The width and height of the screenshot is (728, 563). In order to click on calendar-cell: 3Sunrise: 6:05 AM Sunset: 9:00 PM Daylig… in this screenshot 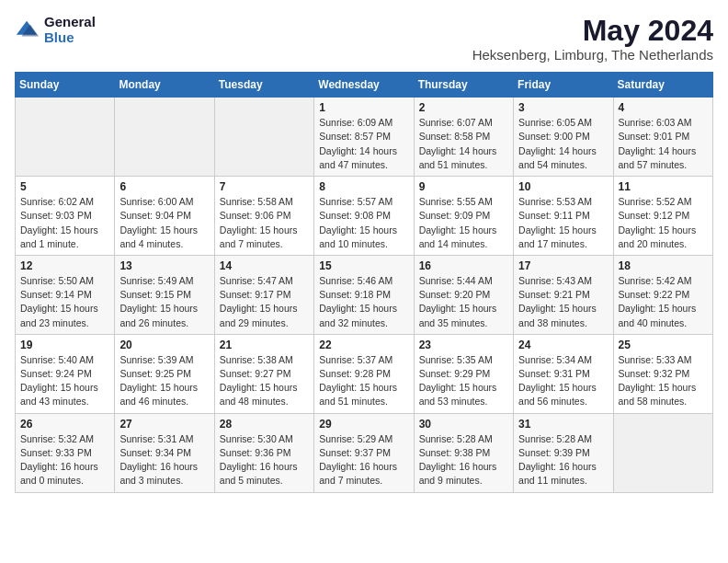, I will do `click(563, 137)`.